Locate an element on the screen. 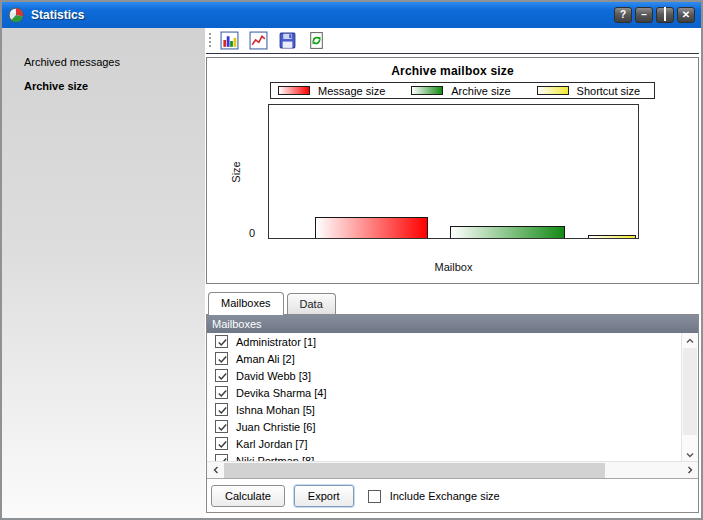 The image size is (703, 520). list-item-label: Devika Sharma [4] is located at coordinates (281, 393).